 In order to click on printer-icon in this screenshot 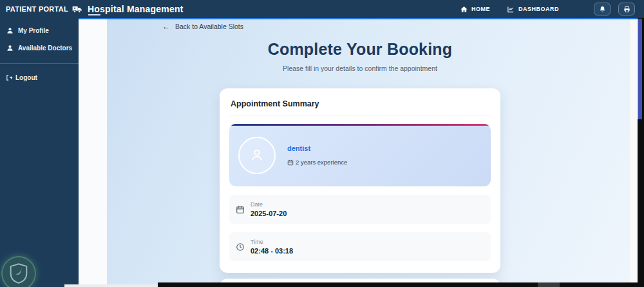, I will do `click(627, 9)`.